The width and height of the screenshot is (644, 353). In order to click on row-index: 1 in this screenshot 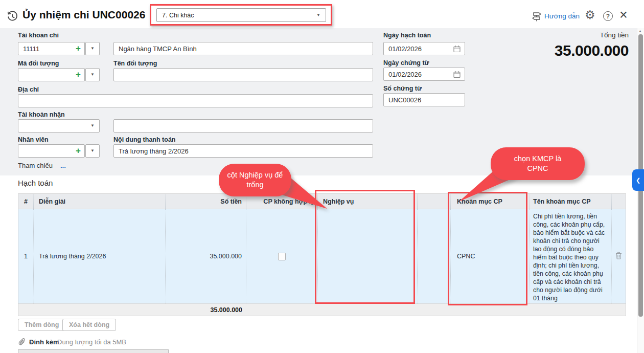, I will do `click(26, 256)`.